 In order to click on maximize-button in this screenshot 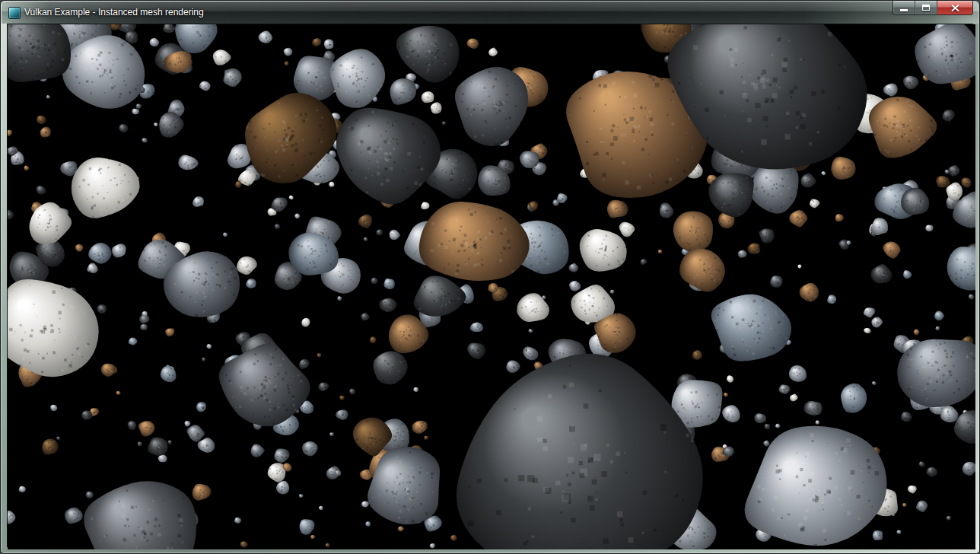, I will do `click(927, 8)`.